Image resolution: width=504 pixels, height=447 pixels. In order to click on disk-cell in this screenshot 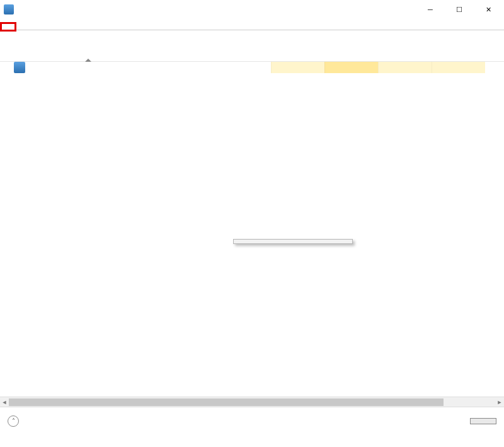, I will do `click(404, 67)`.